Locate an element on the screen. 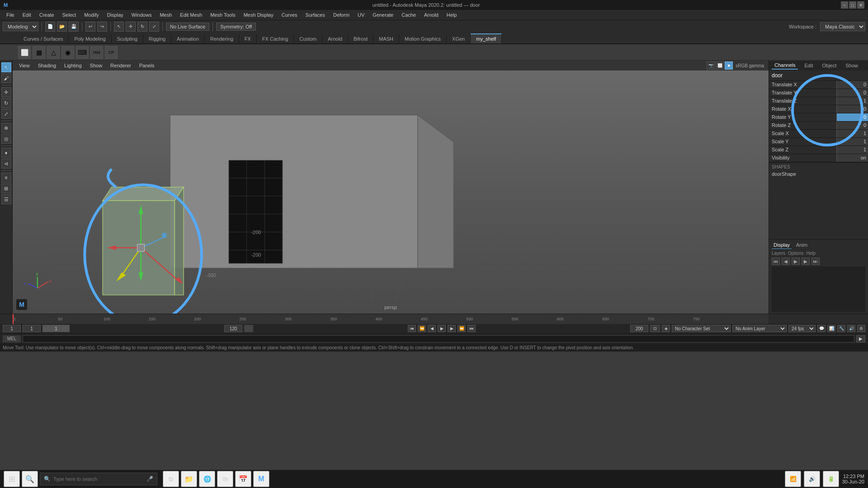  shelf-tab-xgen: XGen is located at coordinates (458, 39).